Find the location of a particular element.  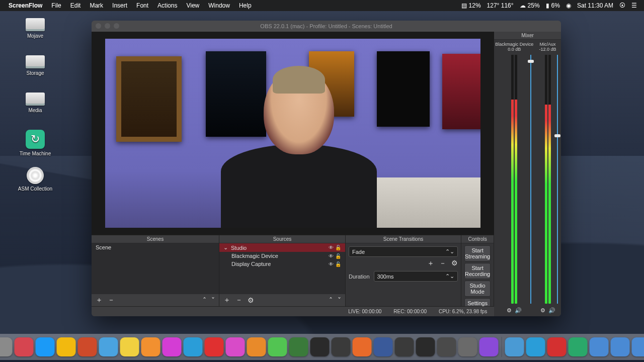

scene-up-button: ˄ is located at coordinates (204, 300).